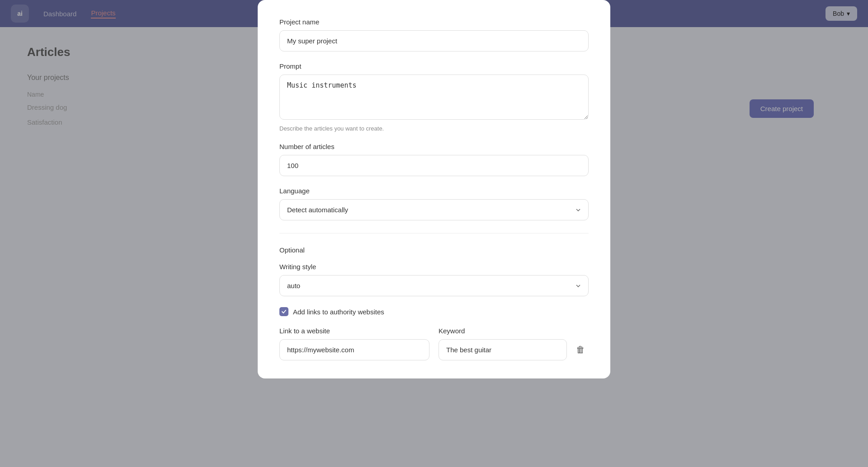 The image size is (868, 467). What do you see at coordinates (434, 159) in the screenshot?
I see `num-articles-group: Number of articles` at bounding box center [434, 159].